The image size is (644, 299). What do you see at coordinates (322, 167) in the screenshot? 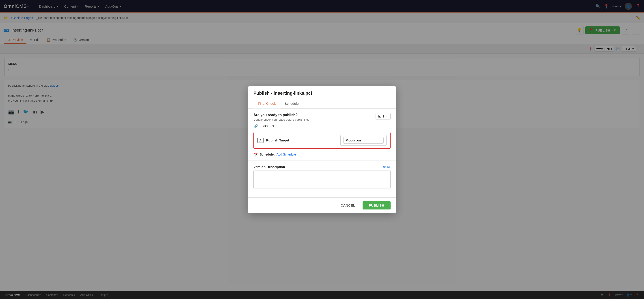
I see `version-header: Version Description 0/256` at bounding box center [322, 167].